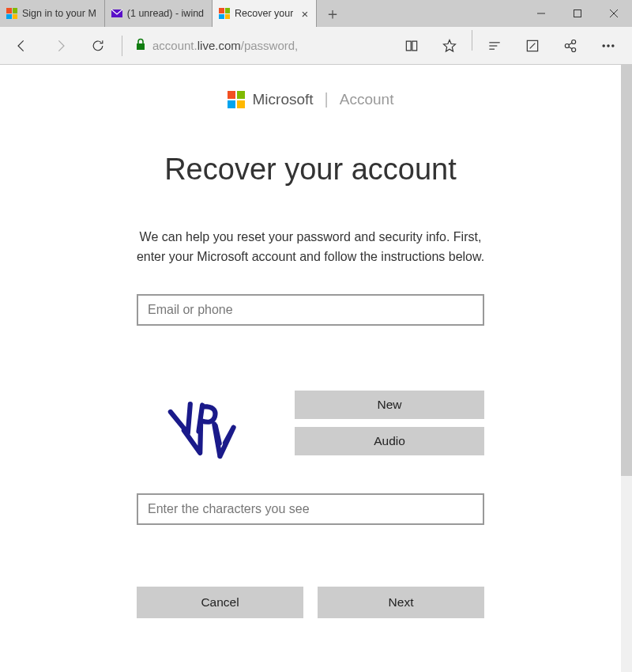  I want to click on email-input, so click(310, 310).